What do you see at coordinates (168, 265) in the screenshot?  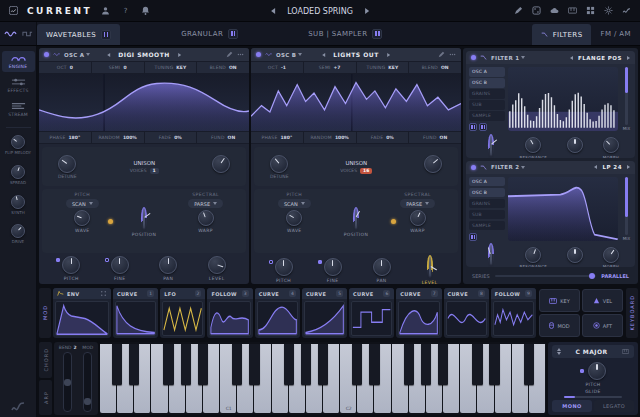 I see `osc-a-pan-knob` at bounding box center [168, 265].